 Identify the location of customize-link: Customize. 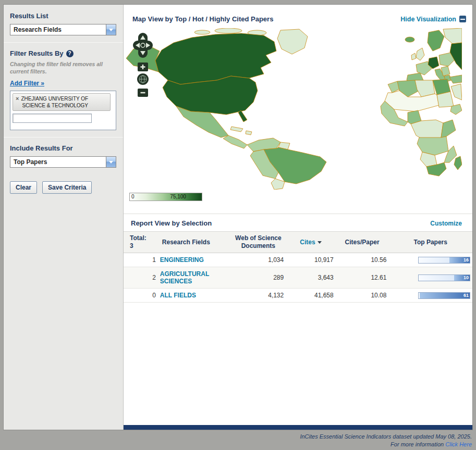
(446, 223).